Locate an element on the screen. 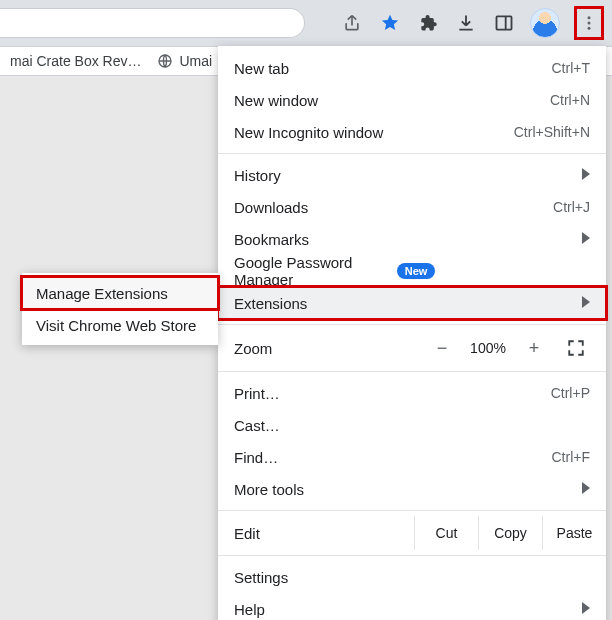  sidepanel-icon is located at coordinates (504, 23).